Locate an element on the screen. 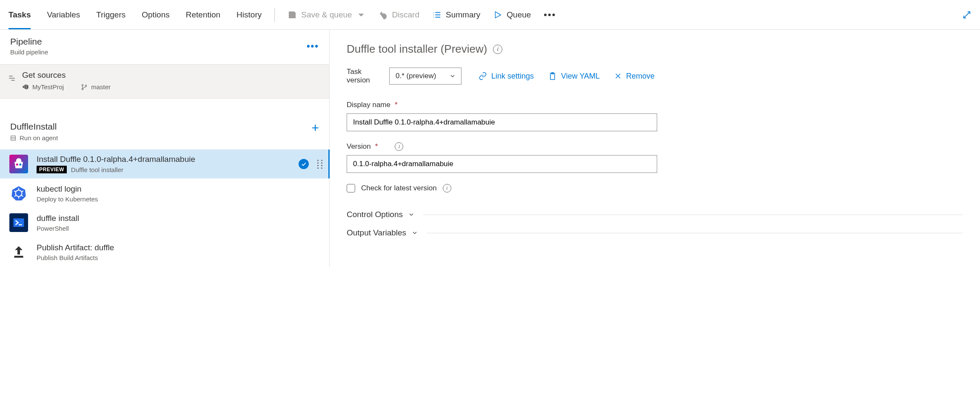  pipeline-header: Pipeline Build pipeline ••• is located at coordinates (165, 47).